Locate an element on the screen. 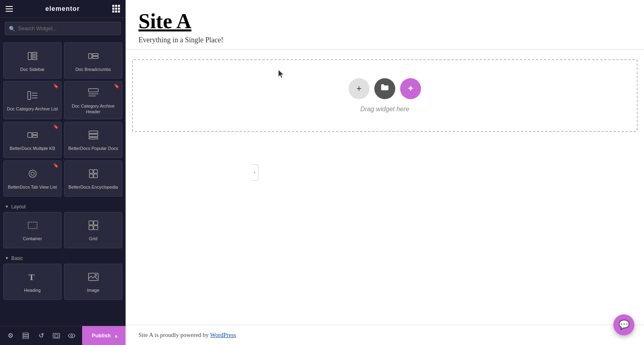  svg-text: T is located at coordinates (31, 277).